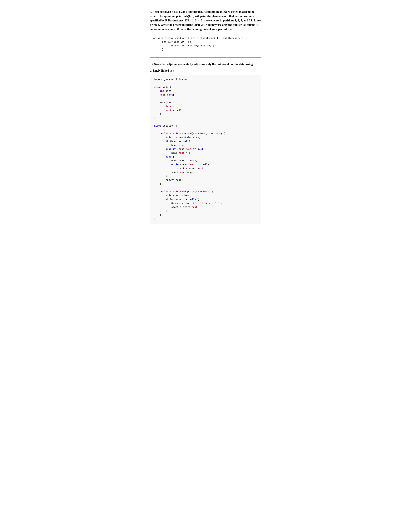  What do you see at coordinates (206, 64) in the screenshot?
I see `question-3-2-text: 3.2 Swap two adjacent elements by adjust…` at bounding box center [206, 64].